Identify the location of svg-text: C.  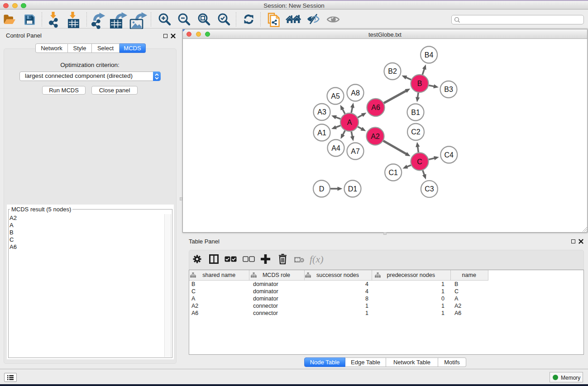
(420, 162).